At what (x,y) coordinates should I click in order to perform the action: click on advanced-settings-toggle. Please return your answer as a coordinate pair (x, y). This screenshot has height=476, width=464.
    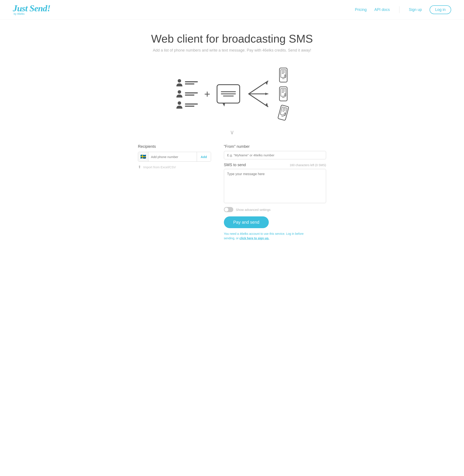
    Looking at the image, I should click on (229, 210).